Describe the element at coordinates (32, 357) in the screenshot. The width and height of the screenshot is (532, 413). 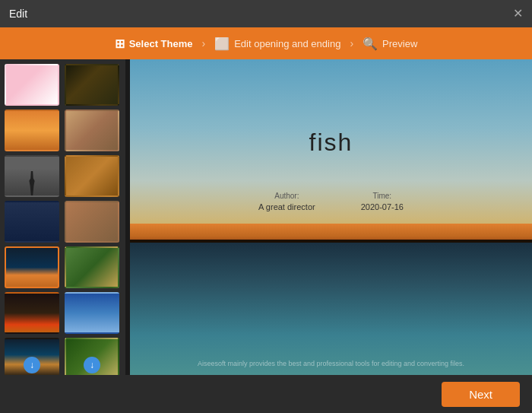
I see `download-overlay-13: ↓` at that location.